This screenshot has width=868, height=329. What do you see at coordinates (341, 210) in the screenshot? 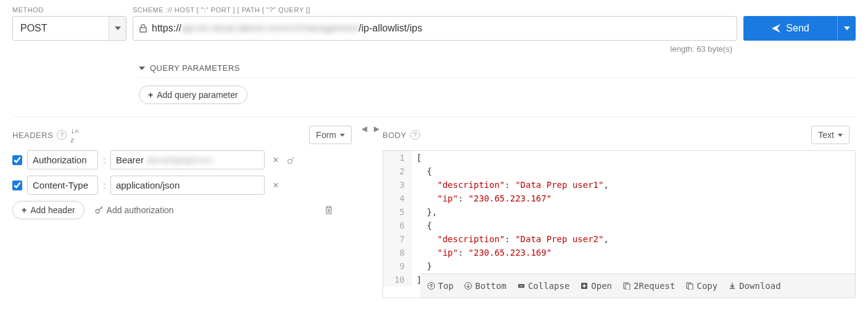
I see `delete-headers-button` at bounding box center [341, 210].